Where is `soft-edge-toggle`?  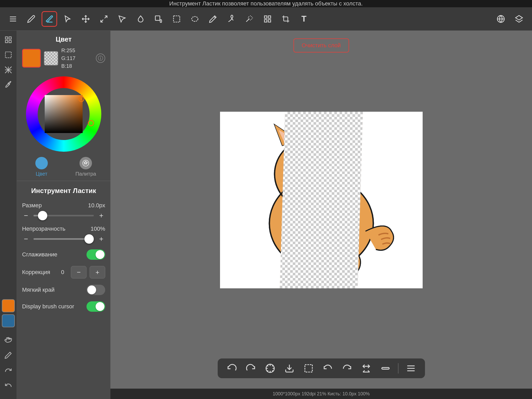 soft-edge-toggle is located at coordinates (96, 290).